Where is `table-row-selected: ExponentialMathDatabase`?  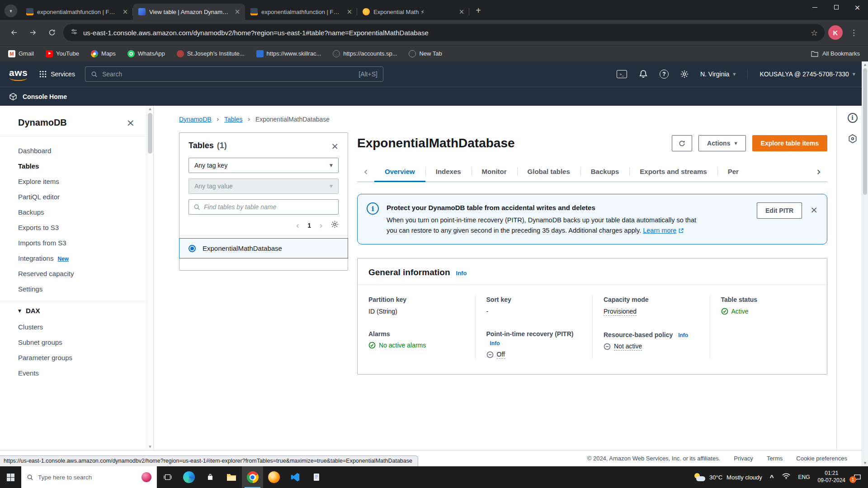 table-row-selected: ExponentialMathDatabase is located at coordinates (264, 249).